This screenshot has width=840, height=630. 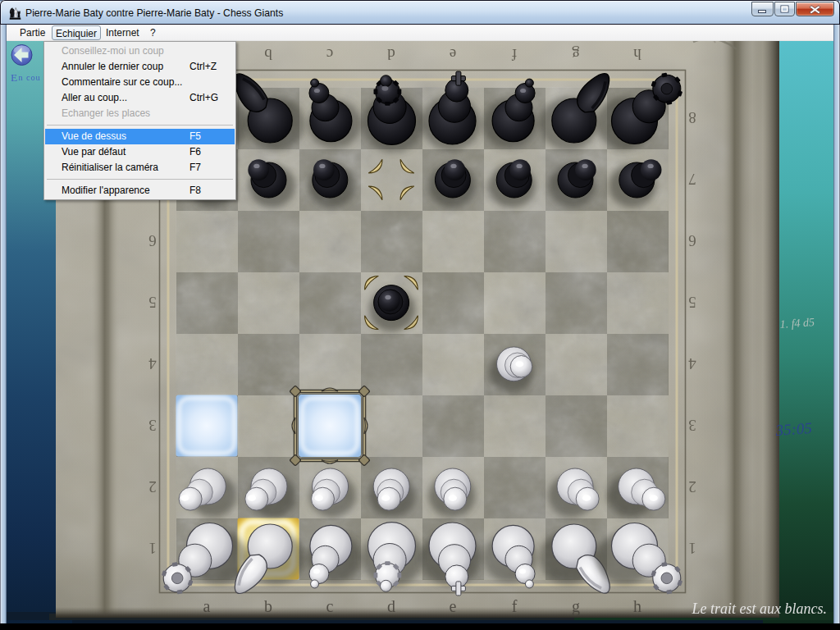 I want to click on svg-text: 35:05, so click(x=794, y=429).